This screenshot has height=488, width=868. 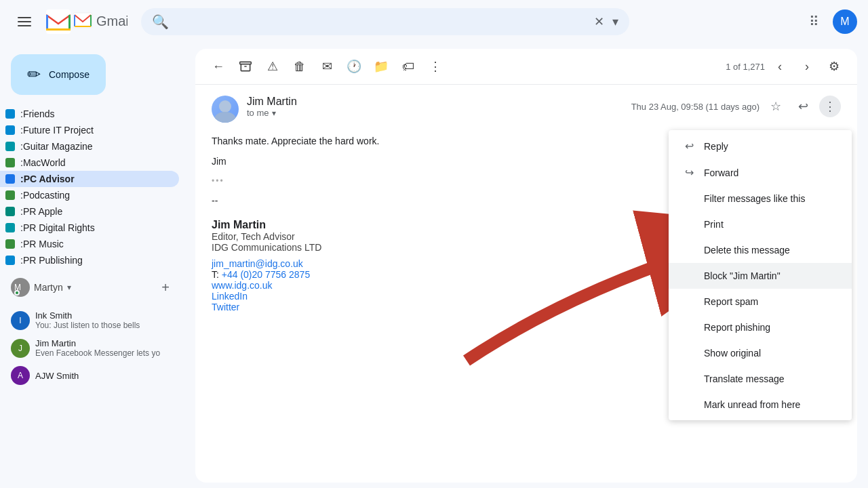 What do you see at coordinates (273, 66) in the screenshot?
I see `spam-button: ⚠` at bounding box center [273, 66].